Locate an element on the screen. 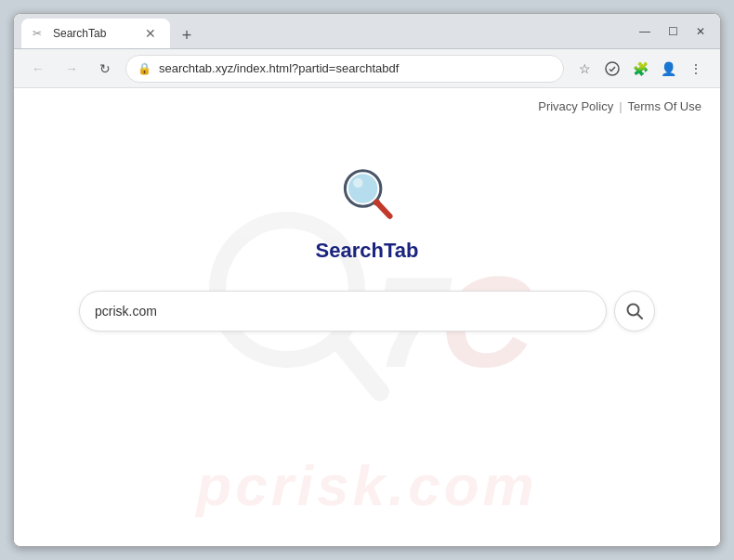  forward-button: → is located at coordinates (72, 69).